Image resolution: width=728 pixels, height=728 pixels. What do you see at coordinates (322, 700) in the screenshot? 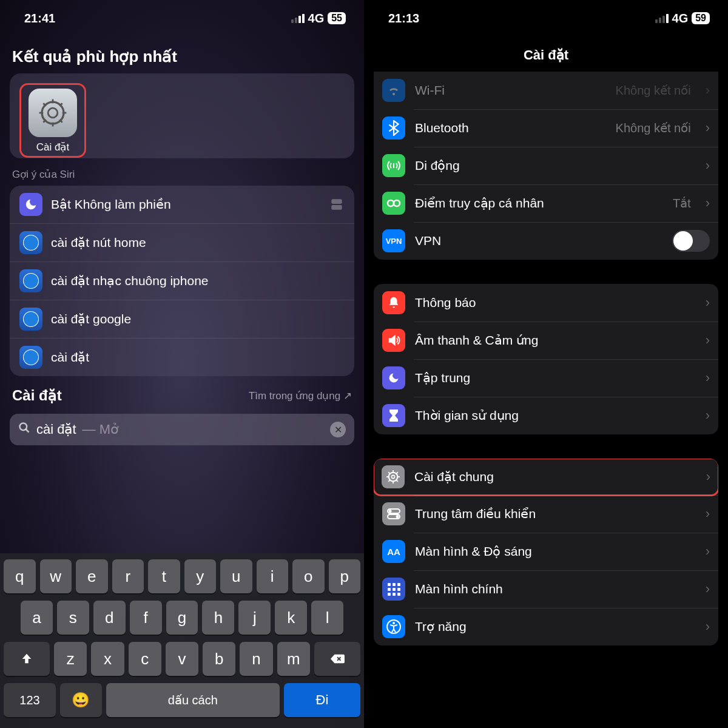
I see `go-key: Đi` at bounding box center [322, 700].